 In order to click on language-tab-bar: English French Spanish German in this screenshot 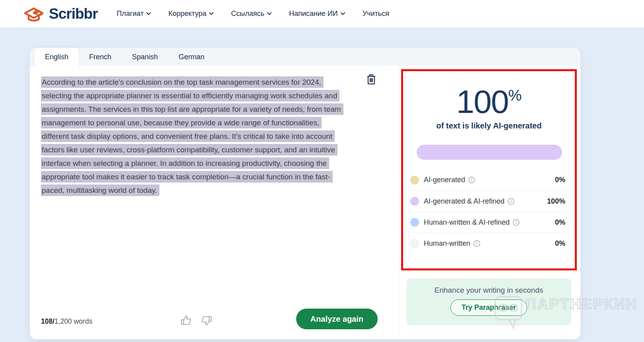, I will do `click(305, 57)`.